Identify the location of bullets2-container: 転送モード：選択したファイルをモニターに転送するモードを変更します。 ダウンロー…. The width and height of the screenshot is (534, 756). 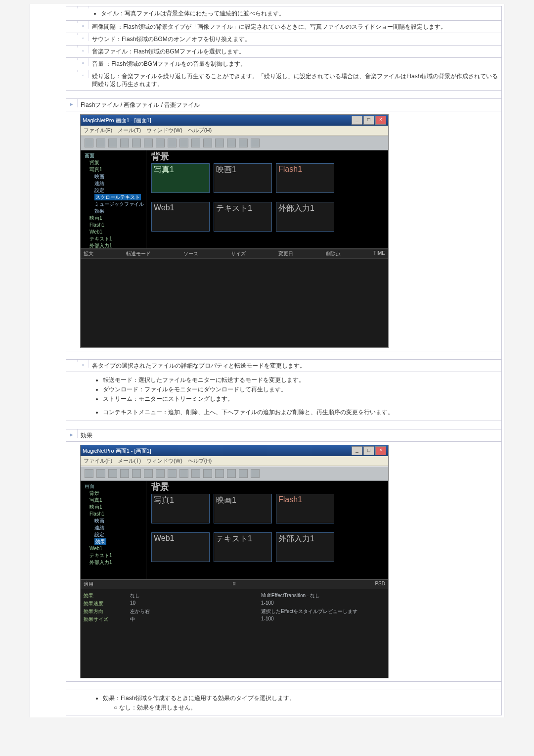
(284, 397).